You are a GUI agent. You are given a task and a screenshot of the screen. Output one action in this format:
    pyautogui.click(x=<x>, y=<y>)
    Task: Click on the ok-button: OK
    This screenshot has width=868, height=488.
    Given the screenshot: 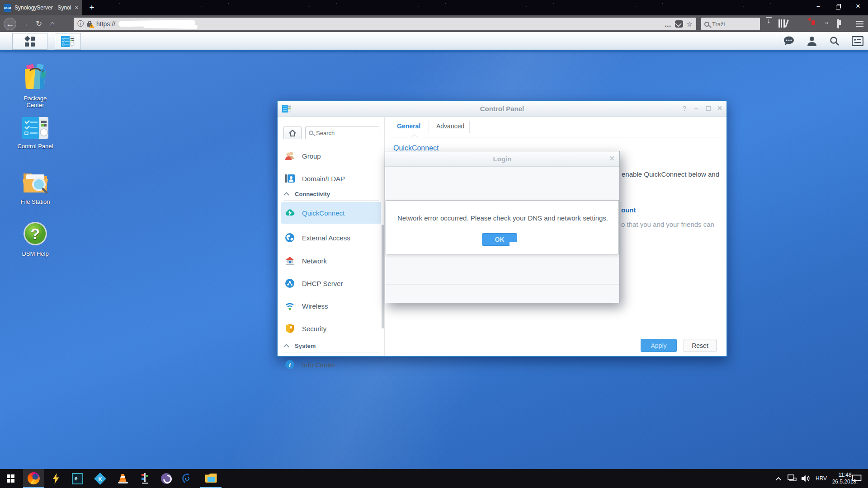 What is the action you would take?
    pyautogui.click(x=500, y=239)
    